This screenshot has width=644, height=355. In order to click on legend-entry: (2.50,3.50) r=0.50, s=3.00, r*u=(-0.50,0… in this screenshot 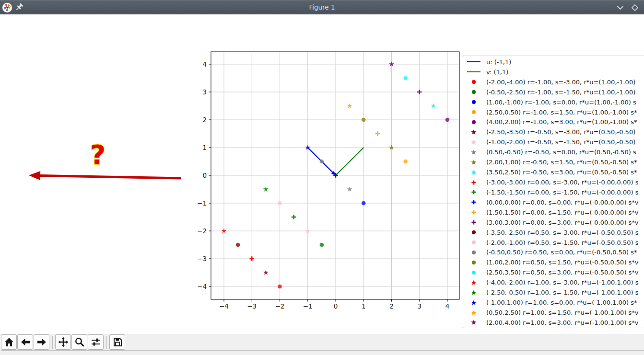, I will do `click(555, 272)`.